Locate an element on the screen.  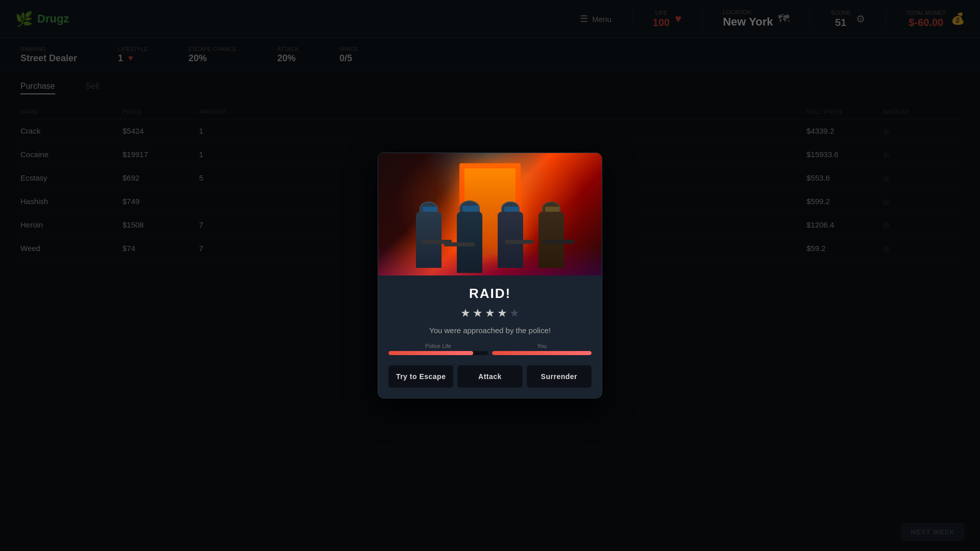
raid-title: RAID! is located at coordinates (490, 294).